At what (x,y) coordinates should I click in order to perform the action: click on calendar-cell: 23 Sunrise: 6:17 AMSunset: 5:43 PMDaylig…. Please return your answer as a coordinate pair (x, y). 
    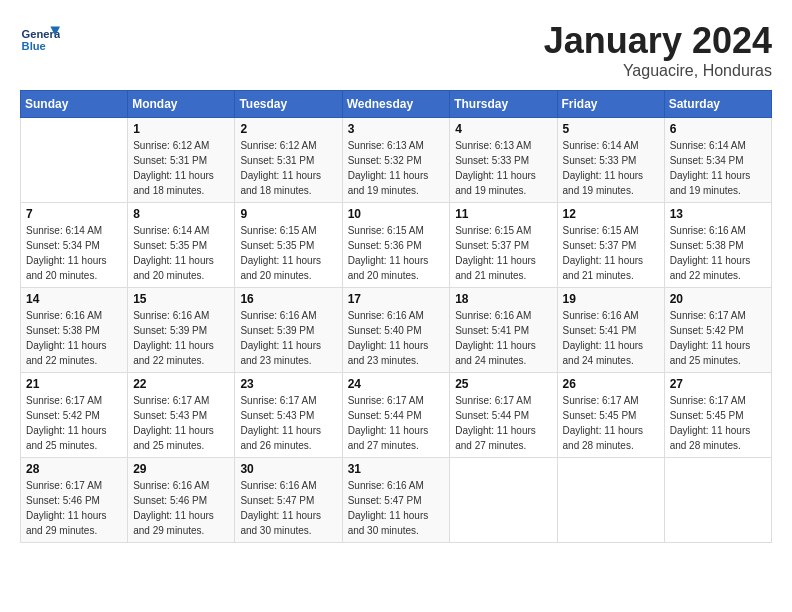
    Looking at the image, I should click on (288, 416).